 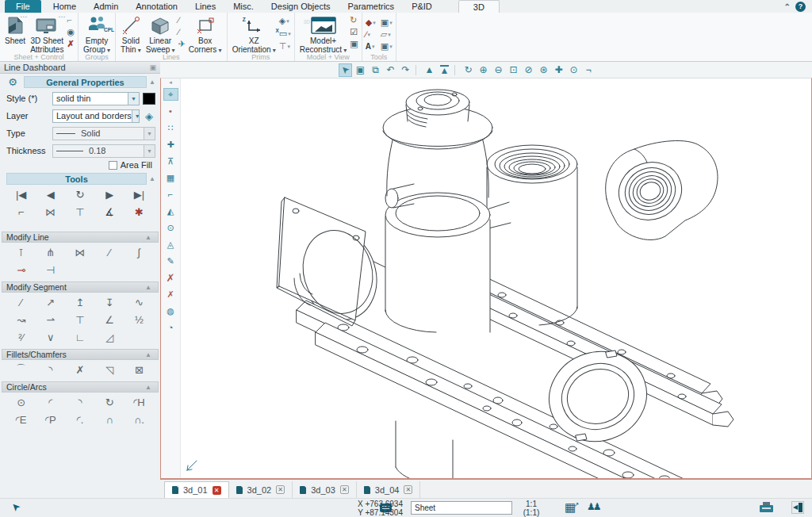 I want to click on collapse-ribbon-icon: ⌃, so click(x=787, y=6).